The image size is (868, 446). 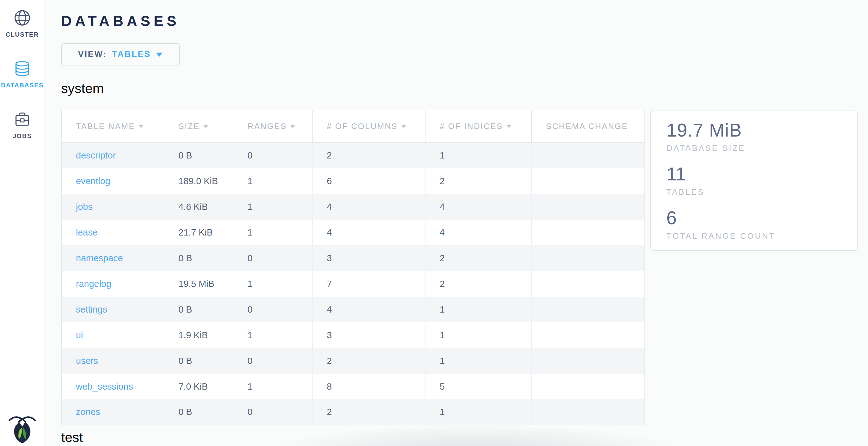 What do you see at coordinates (105, 126) in the screenshot?
I see `column-header-label: TABLE NAME` at bounding box center [105, 126].